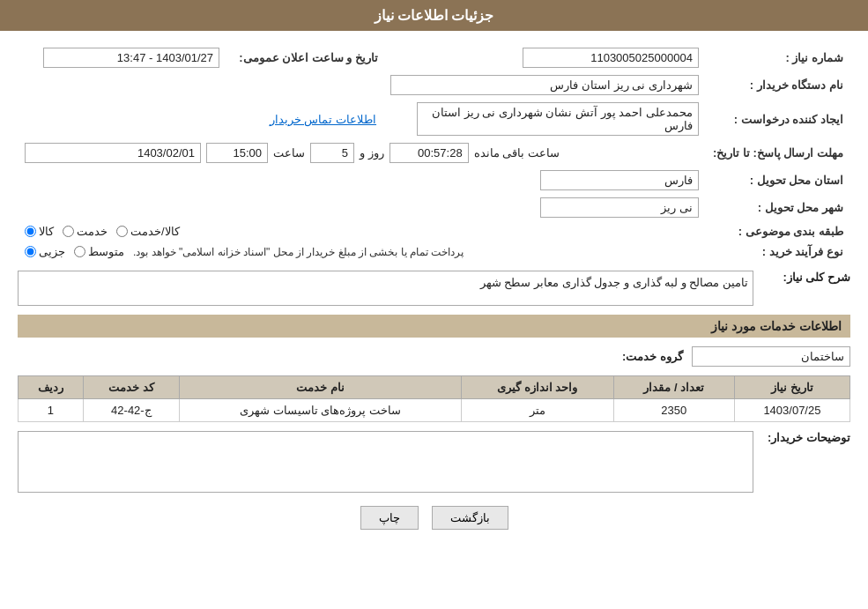  What do you see at coordinates (131, 411) in the screenshot?
I see `cell-service-code: ج-42-42` at bounding box center [131, 411].